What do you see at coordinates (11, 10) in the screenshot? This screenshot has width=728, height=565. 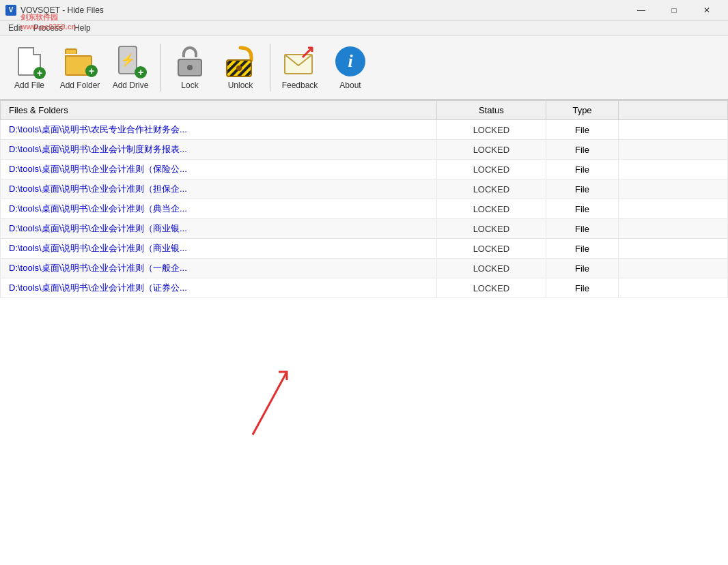 I see `app-icon: V` at bounding box center [11, 10].